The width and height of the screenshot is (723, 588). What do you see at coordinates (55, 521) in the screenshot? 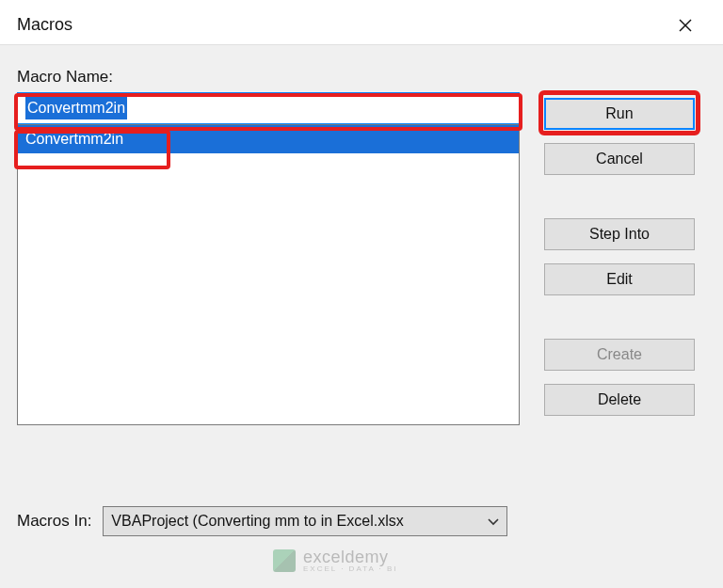
I see `macros-in-label: Macros In:` at bounding box center [55, 521].